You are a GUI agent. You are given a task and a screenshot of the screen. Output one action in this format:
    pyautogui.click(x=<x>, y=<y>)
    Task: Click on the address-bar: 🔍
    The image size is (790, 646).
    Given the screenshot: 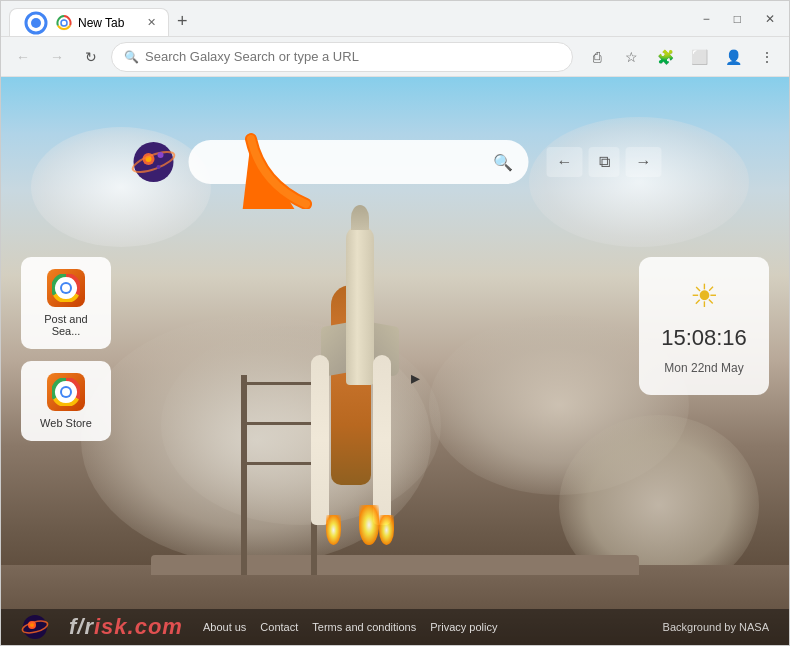 What is the action you would take?
    pyautogui.click(x=342, y=57)
    